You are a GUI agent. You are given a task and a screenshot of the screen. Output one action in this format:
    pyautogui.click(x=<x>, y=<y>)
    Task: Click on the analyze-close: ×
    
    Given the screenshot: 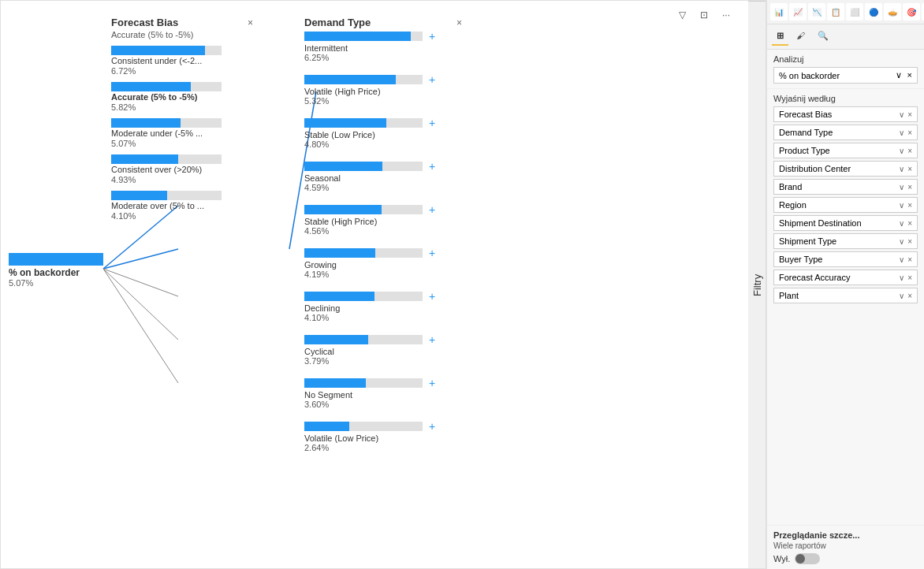 What is the action you would take?
    pyautogui.click(x=910, y=75)
    